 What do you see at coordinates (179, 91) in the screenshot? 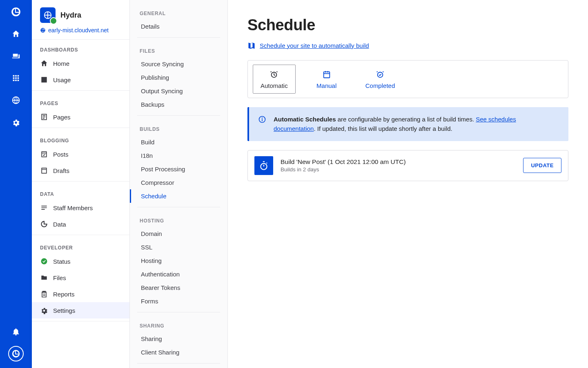
I see `subnav-item-output-syncing: Output Syncing` at bounding box center [179, 91].